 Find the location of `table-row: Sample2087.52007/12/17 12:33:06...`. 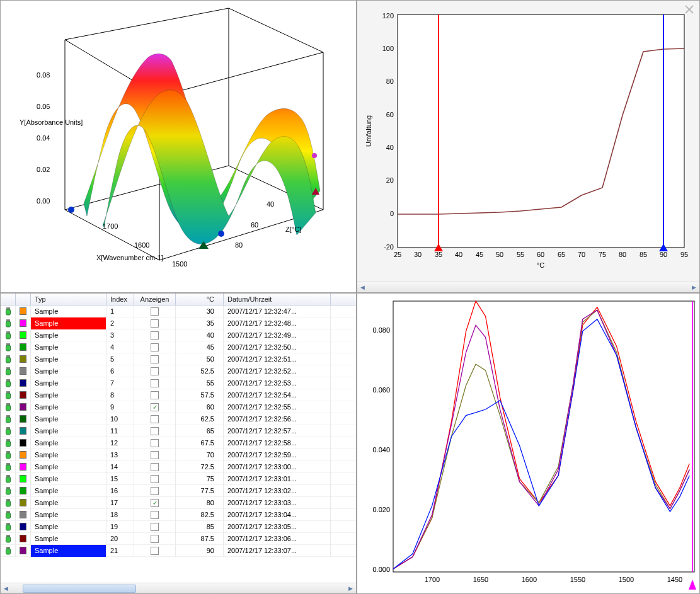

table-row: Sample2087.52007/12/17 12:33:06... is located at coordinates (178, 539).